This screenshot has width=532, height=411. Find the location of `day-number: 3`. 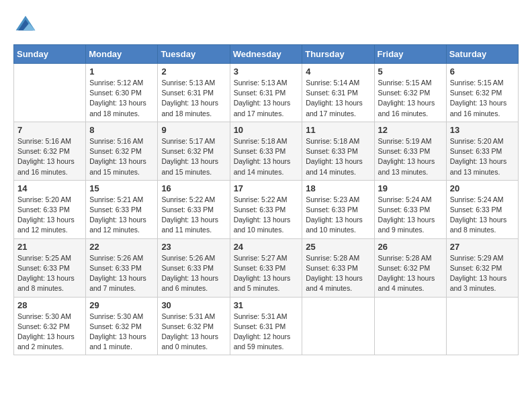

day-number: 3 is located at coordinates (266, 71).